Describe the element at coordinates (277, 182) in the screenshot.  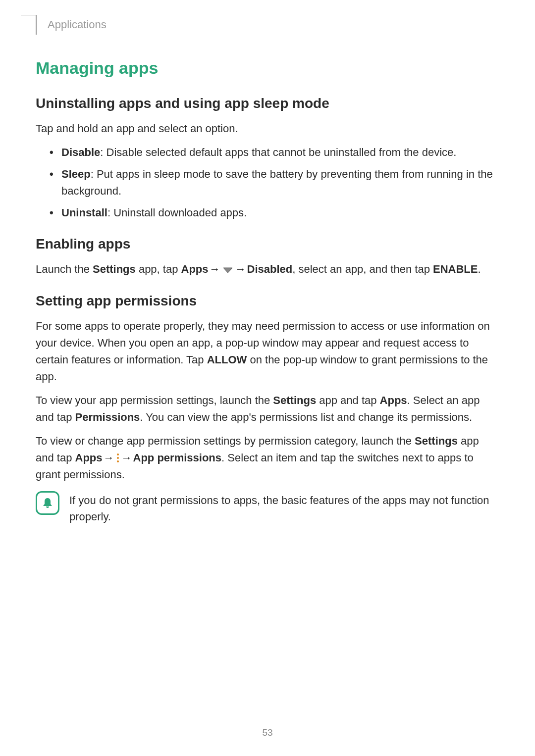
I see `sleep-desc: : Put apps in sleep mode to save the bat…` at that location.